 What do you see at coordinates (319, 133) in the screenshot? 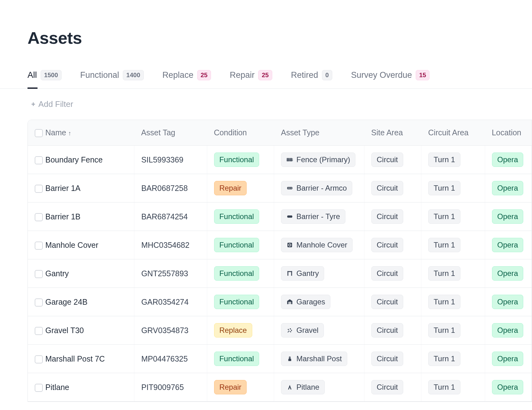
I see `column-header-asset-type: Asset Type` at bounding box center [319, 133].